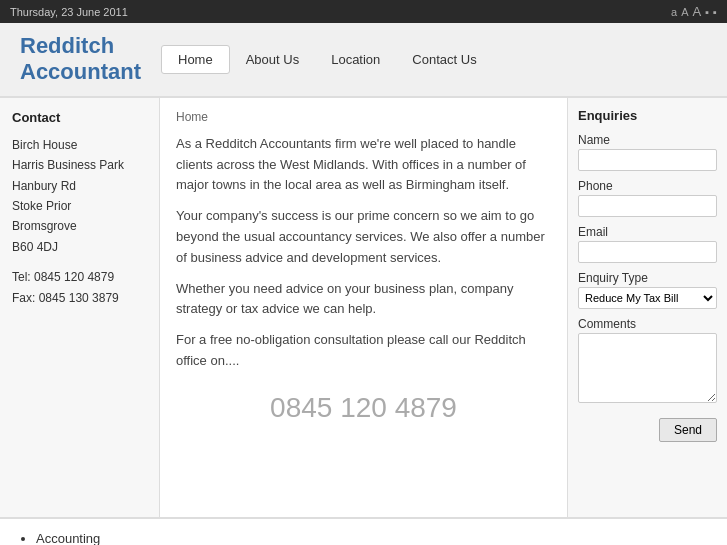  I want to click on icon-a-medium: A, so click(684, 12).